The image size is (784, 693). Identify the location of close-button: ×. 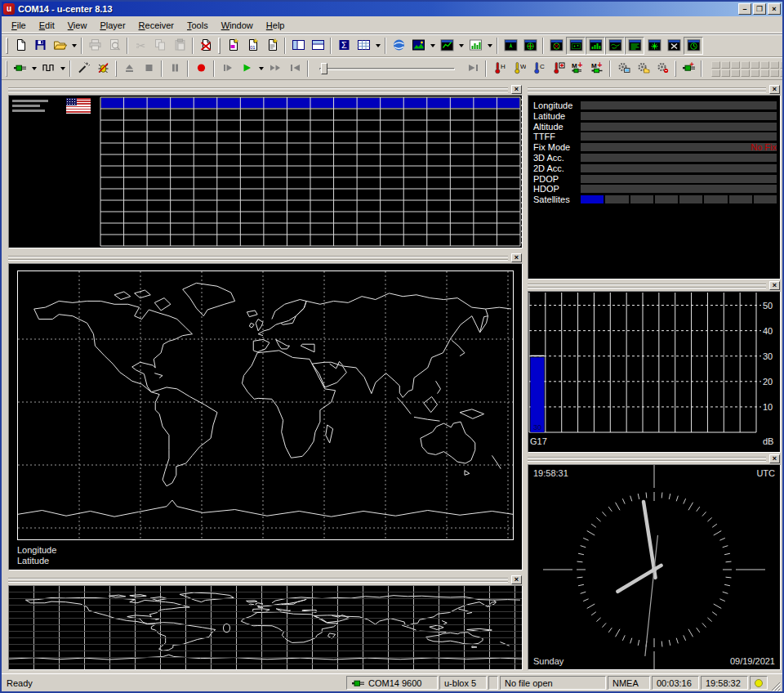
(774, 9).